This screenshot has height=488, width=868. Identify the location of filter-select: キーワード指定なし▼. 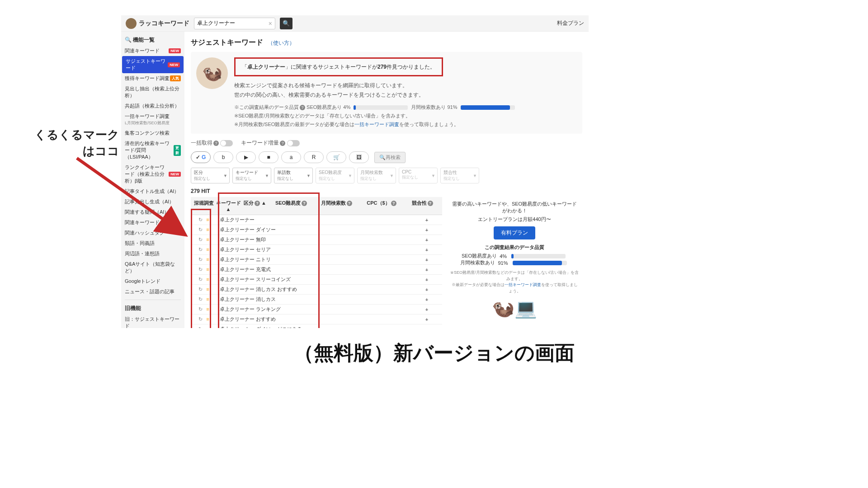
(252, 175).